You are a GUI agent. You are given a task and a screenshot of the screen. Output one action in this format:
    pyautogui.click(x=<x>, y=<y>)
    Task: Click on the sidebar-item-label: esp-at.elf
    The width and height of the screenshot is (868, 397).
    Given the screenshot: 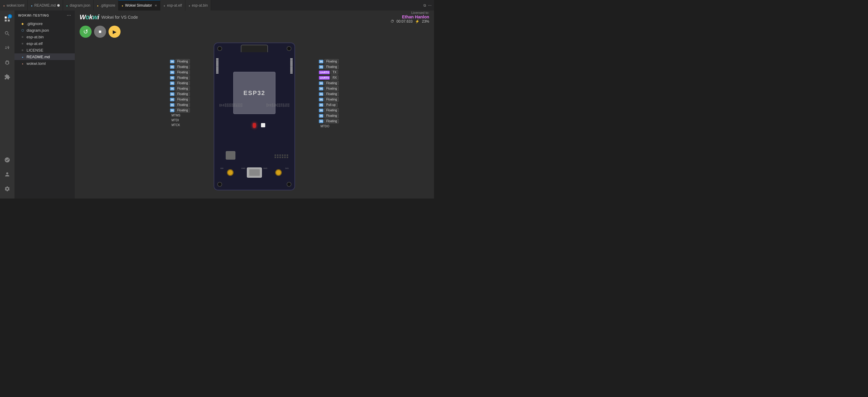 What is the action you would take?
    pyautogui.click(x=34, y=44)
    